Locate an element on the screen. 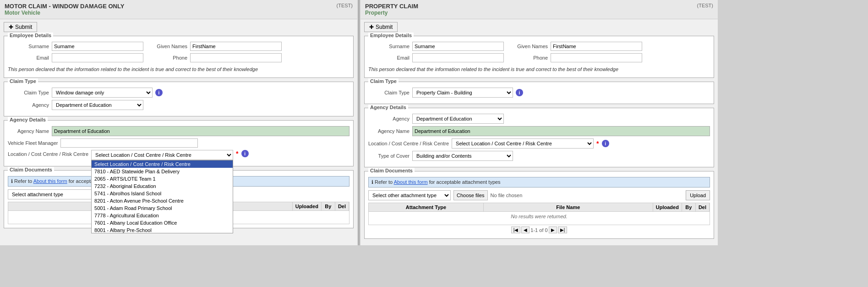 This screenshot has height=287, width=868. left-agency-name-label: Agency Name is located at coordinates (28, 131).